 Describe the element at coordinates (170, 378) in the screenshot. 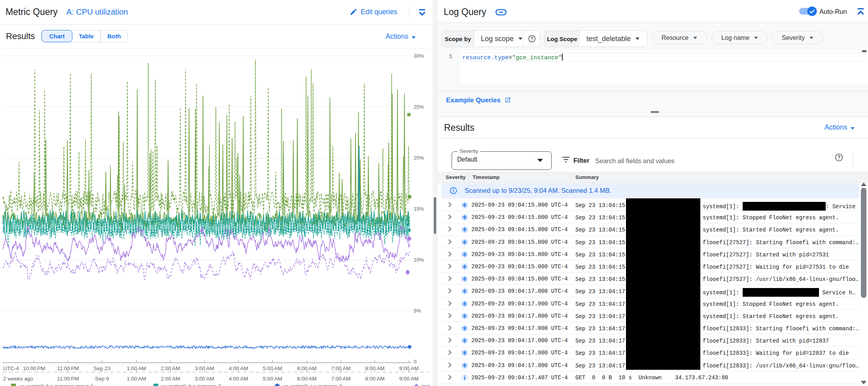

I see `svg-text: 2:00 AM` at that location.